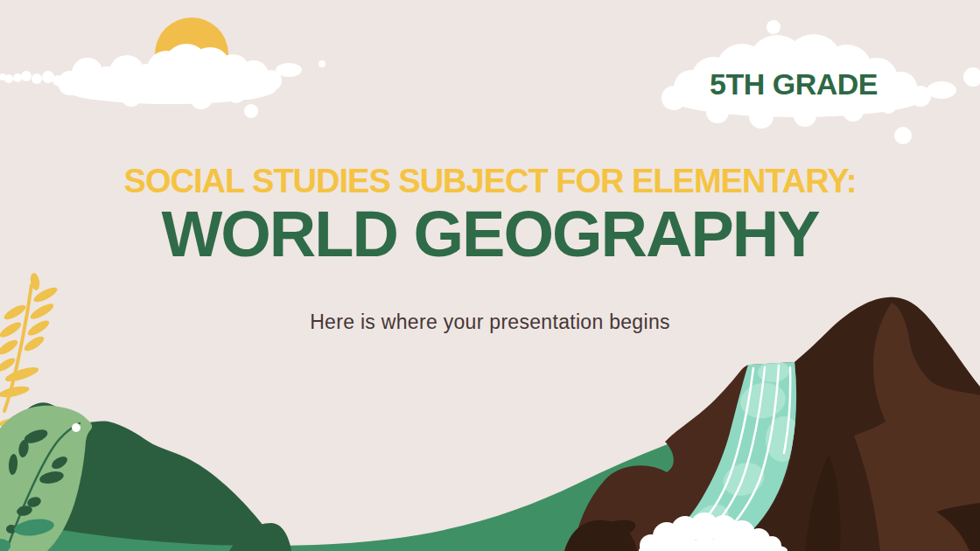  I want to click on grade-badge: 5TH GRADE, so click(794, 84).